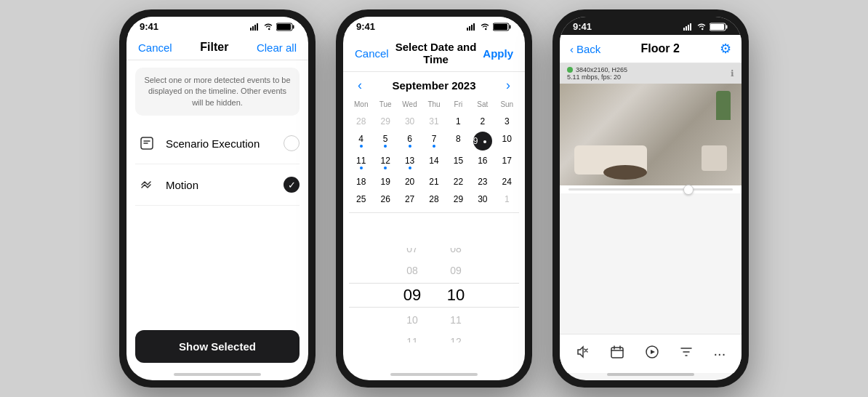  Describe the element at coordinates (483, 163) in the screenshot. I see `cal-day: 16` at that location.